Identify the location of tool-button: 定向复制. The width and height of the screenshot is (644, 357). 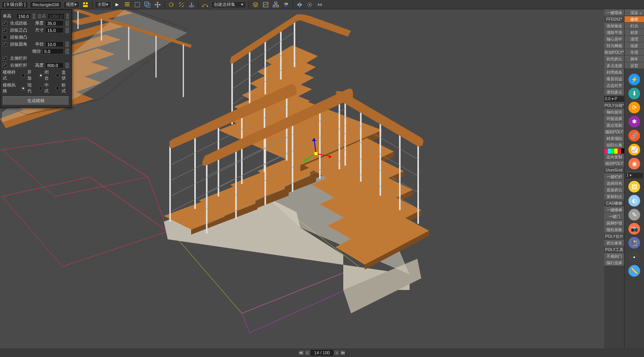
(614, 157).